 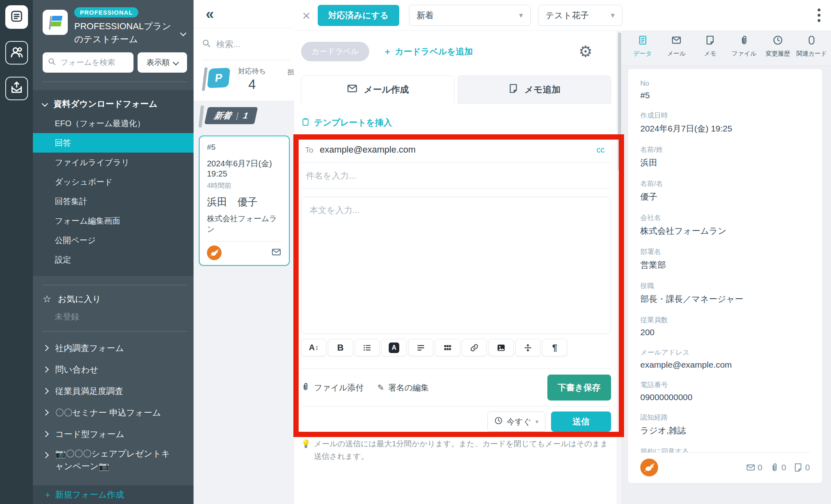 What do you see at coordinates (162, 62) in the screenshot?
I see `sort-order-select: 表示順` at bounding box center [162, 62].